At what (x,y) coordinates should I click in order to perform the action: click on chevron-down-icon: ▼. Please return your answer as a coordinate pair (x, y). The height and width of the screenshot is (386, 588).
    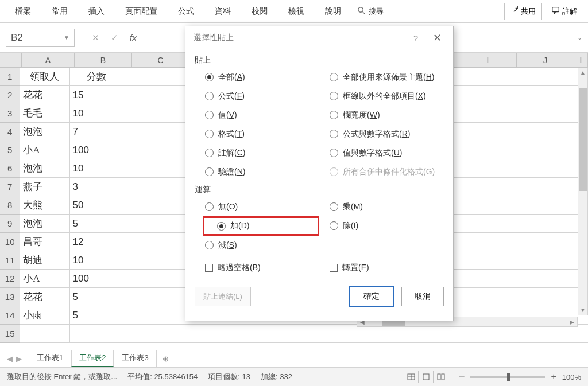
    Looking at the image, I should click on (67, 38).